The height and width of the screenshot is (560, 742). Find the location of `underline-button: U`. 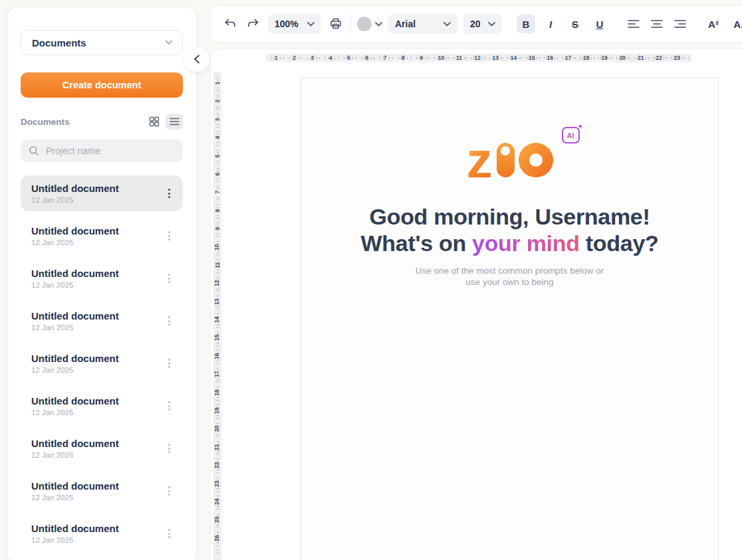

underline-button: U is located at coordinates (600, 24).